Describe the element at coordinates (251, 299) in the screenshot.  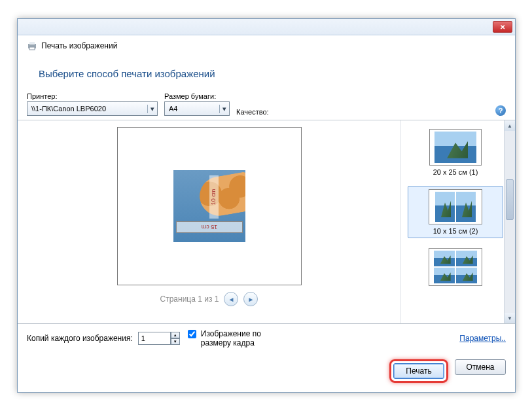
I see `next-page-button: ►` at that location.